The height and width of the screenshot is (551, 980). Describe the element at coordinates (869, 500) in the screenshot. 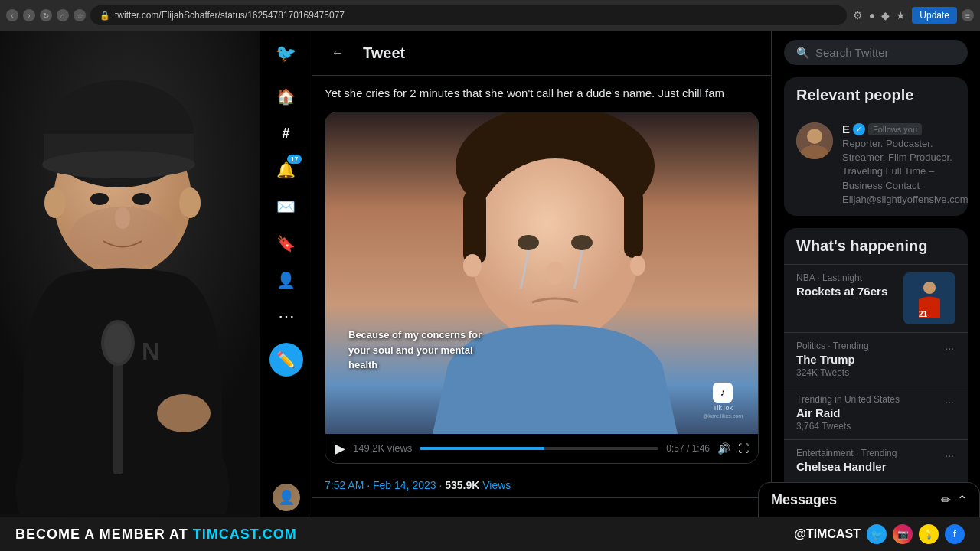

I see `messages-bar: Messages ✏ ⌃` at that location.